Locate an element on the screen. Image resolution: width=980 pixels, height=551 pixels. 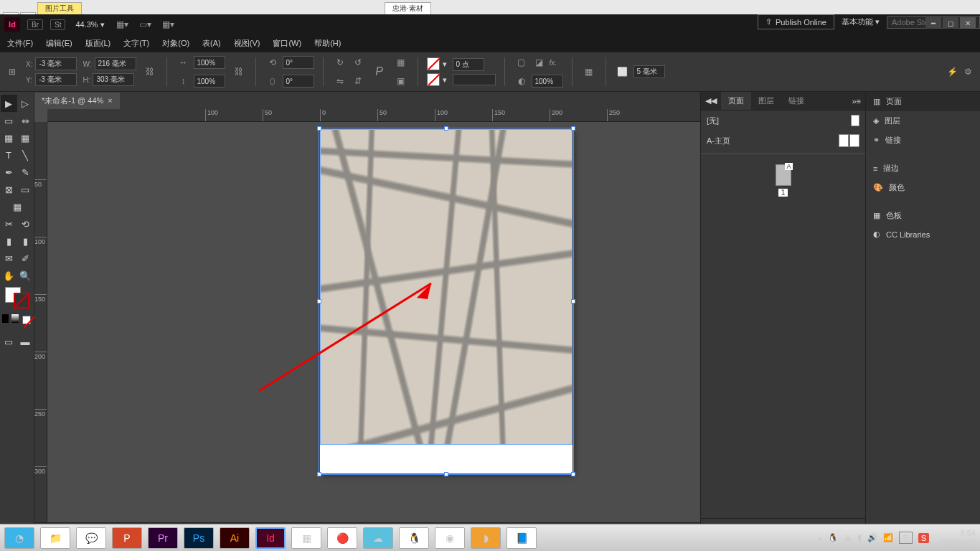
close-button: ✕ is located at coordinates (968, 23).